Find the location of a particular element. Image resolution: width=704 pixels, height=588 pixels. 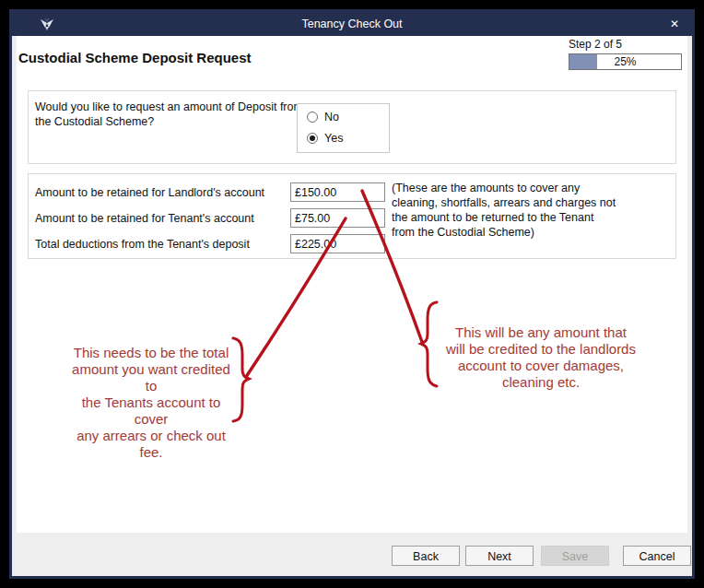

window-title: Tenancy Check Out is located at coordinates (352, 24).